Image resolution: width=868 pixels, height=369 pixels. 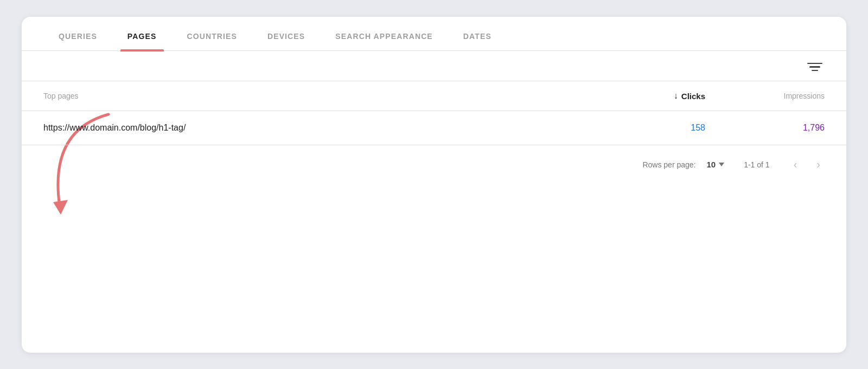 I want to click on tab-pages: PAGES, so click(x=142, y=34).